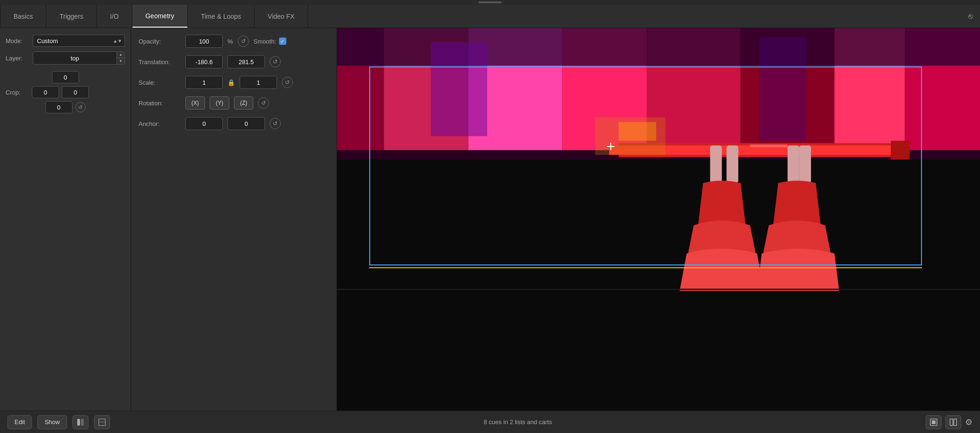 Image resolution: width=980 pixels, height=433 pixels. Describe the element at coordinates (195, 103) in the screenshot. I see `rotation-x-label: (X)` at that location.